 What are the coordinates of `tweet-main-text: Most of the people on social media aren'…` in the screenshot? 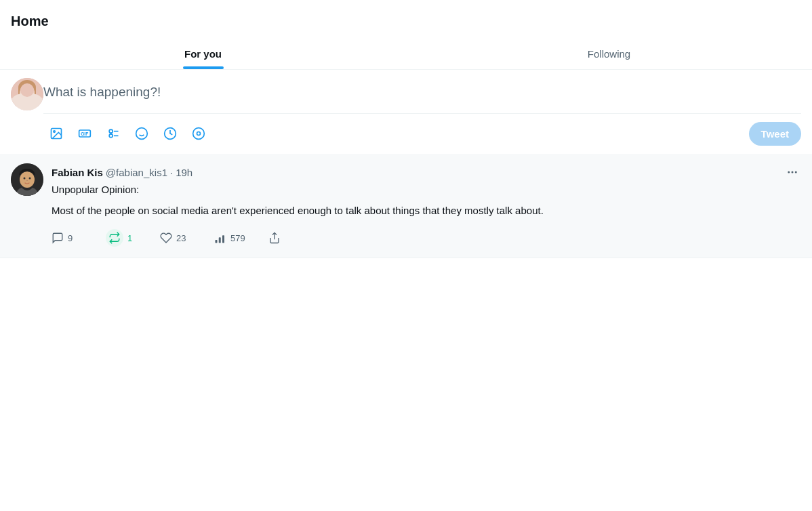 It's located at (426, 211).